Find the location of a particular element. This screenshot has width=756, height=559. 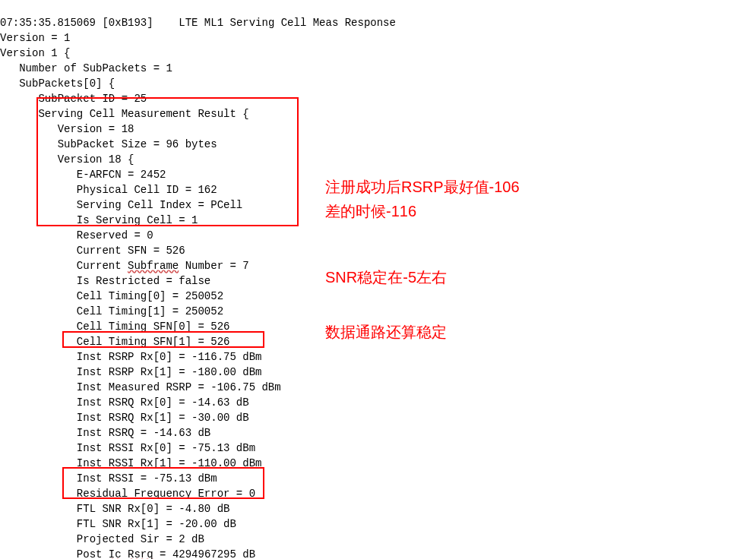

log-line: Post Ic Rsrq = 4294967295 dB is located at coordinates (128, 554).